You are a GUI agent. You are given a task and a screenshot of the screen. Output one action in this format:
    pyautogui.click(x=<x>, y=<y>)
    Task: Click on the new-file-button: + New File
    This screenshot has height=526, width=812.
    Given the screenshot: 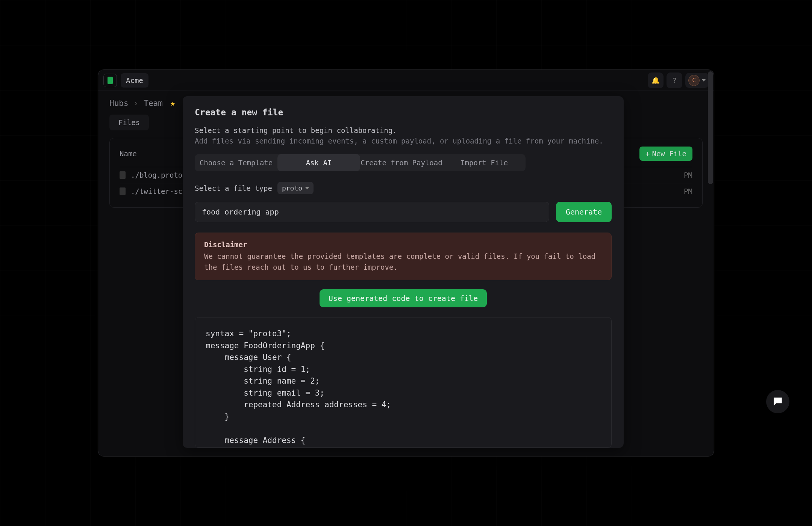 What is the action you would take?
    pyautogui.click(x=666, y=154)
    